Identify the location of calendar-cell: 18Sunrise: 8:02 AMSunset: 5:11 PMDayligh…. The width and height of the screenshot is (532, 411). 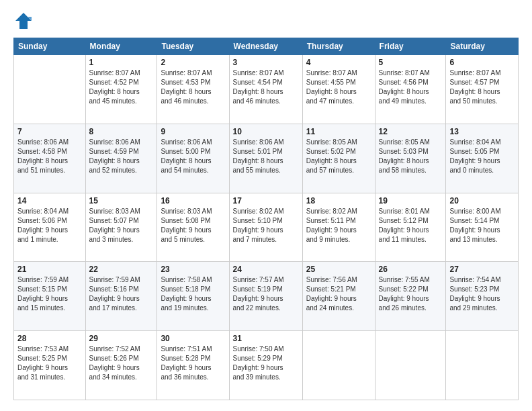
(339, 227).